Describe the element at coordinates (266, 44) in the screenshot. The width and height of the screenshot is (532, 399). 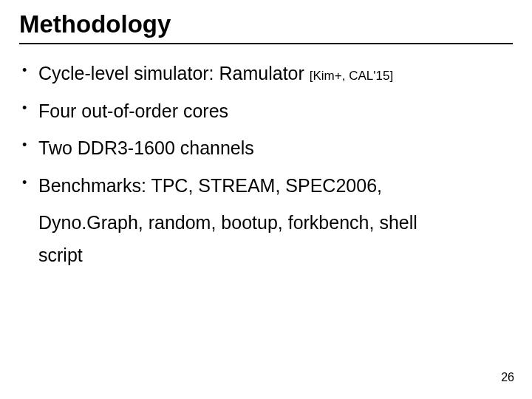
I see `title-underline` at that location.